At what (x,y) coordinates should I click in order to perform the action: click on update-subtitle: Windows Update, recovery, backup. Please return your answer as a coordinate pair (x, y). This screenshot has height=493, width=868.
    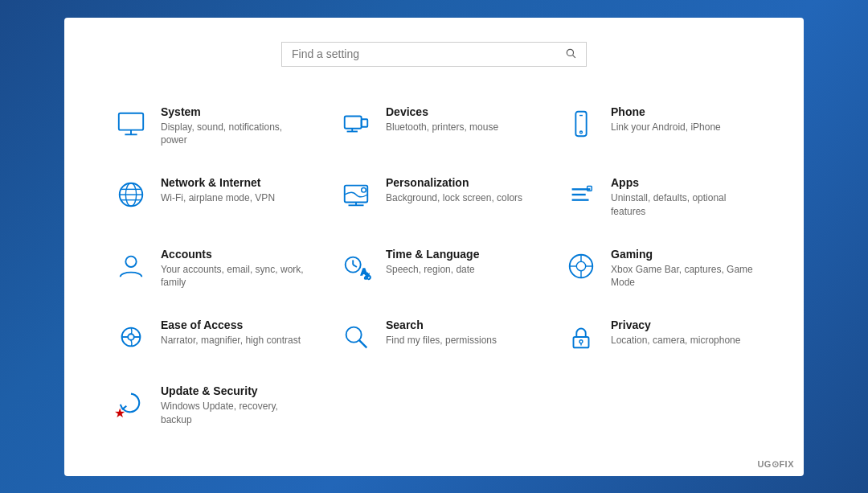
    Looking at the image, I should click on (233, 413).